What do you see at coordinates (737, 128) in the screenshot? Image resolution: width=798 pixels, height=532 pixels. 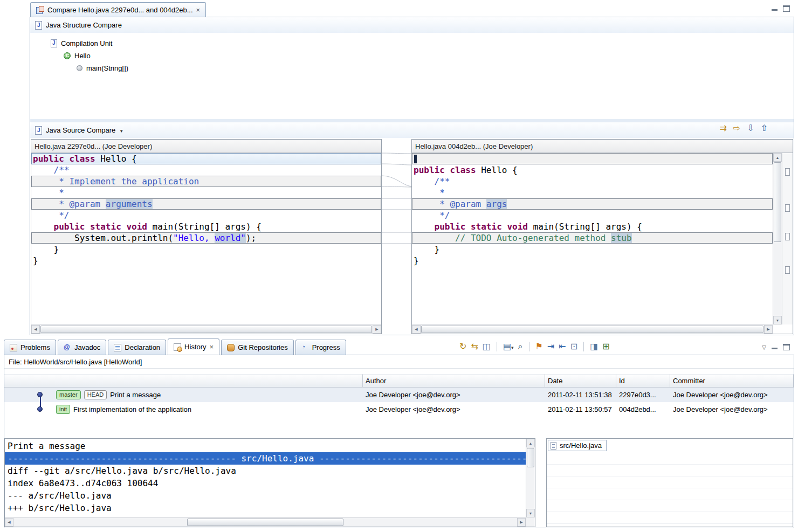 I see `copy-change-left-to-right-icon: ⇨` at bounding box center [737, 128].